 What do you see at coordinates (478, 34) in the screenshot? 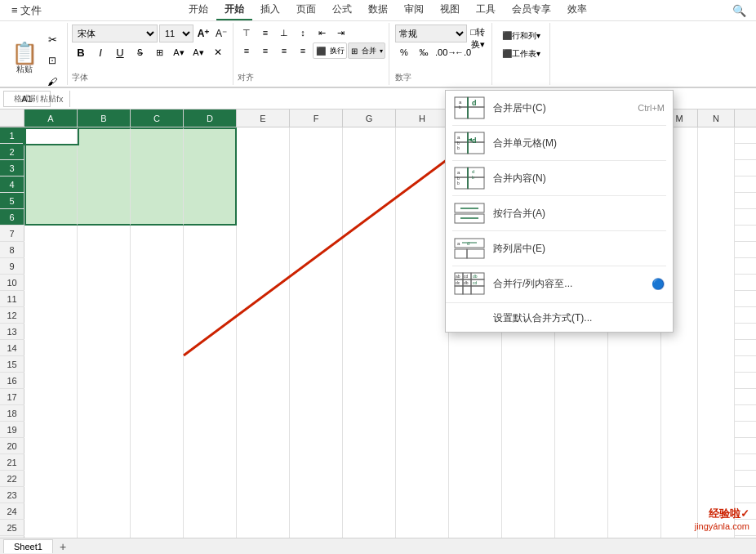
I see `convert-button: □转换▾` at bounding box center [478, 34].